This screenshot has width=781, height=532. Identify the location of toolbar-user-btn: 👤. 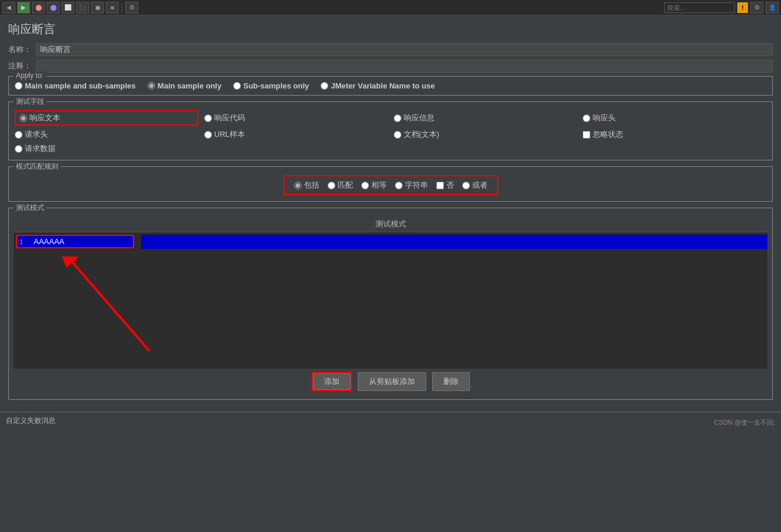
(772, 8).